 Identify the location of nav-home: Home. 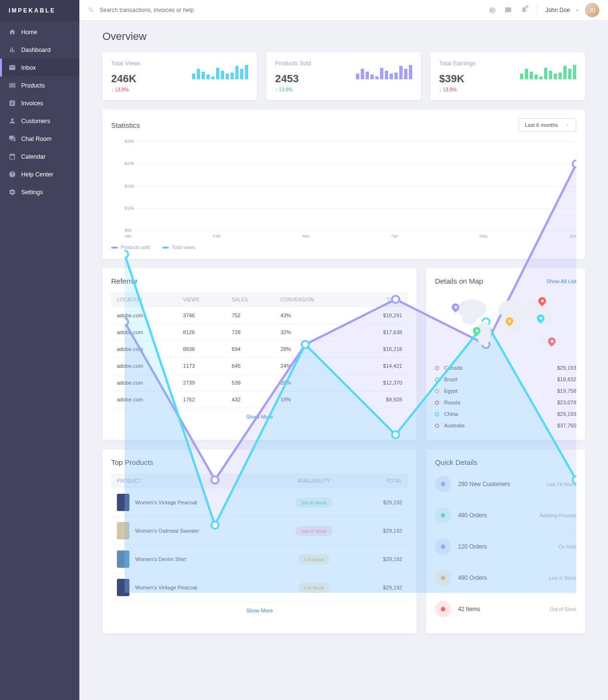
(39, 32).